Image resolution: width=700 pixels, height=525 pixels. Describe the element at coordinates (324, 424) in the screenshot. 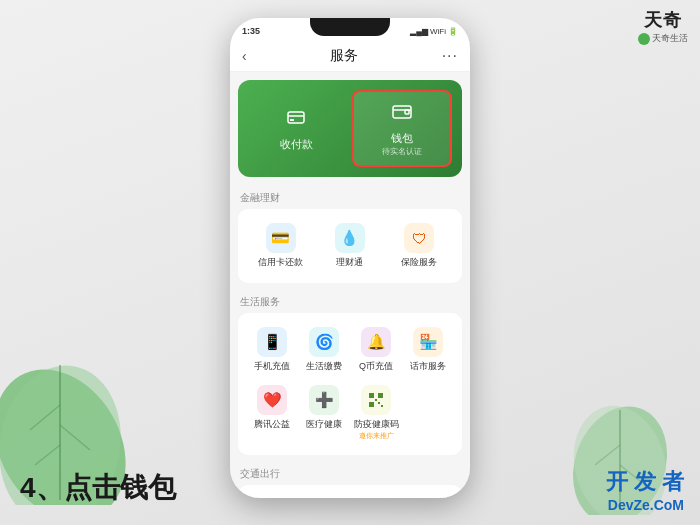

I see `health-label: 医疗健康` at that location.